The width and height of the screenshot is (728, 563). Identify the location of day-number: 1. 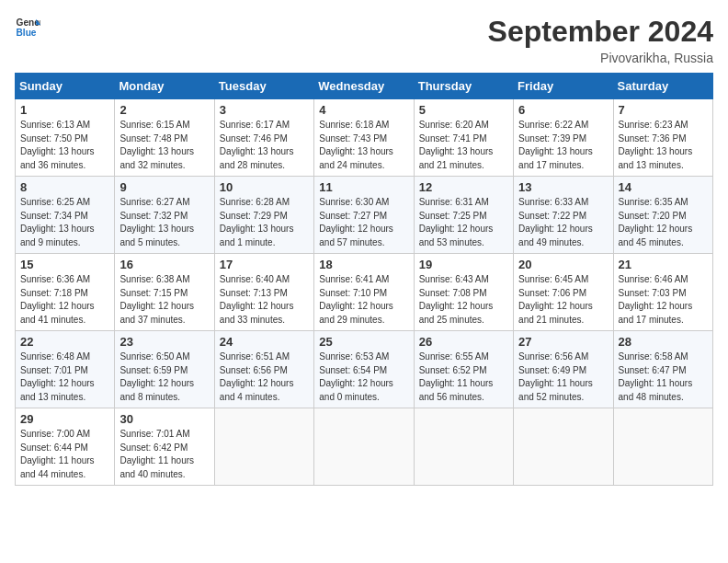
(64, 110).